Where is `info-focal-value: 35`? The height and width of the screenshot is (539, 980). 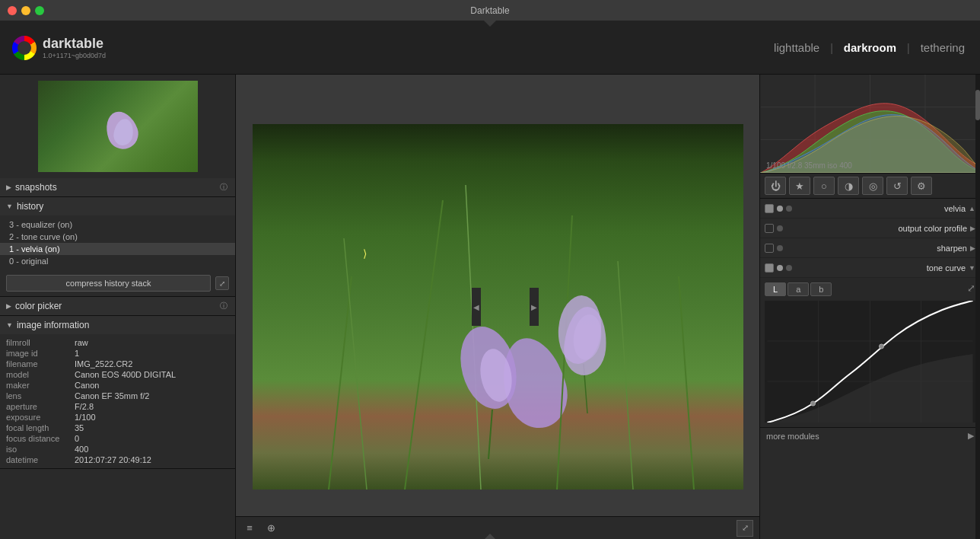 info-focal-value: 35 is located at coordinates (79, 428).